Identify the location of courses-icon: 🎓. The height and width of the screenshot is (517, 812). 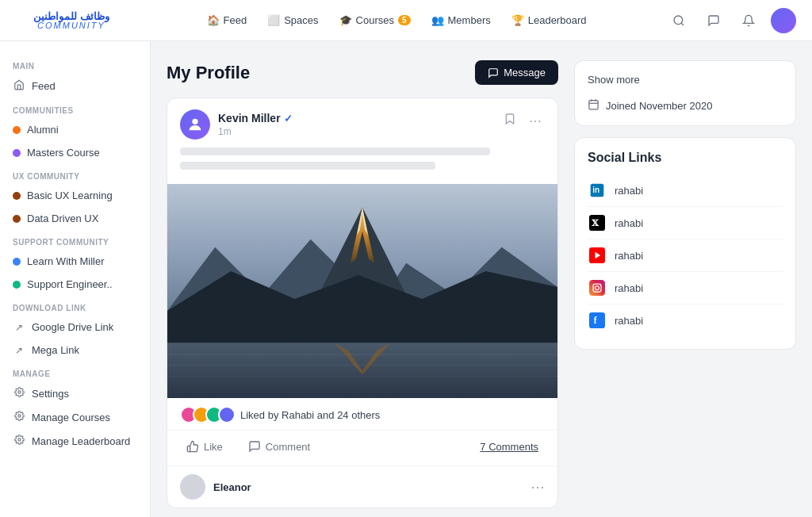
(346, 21).